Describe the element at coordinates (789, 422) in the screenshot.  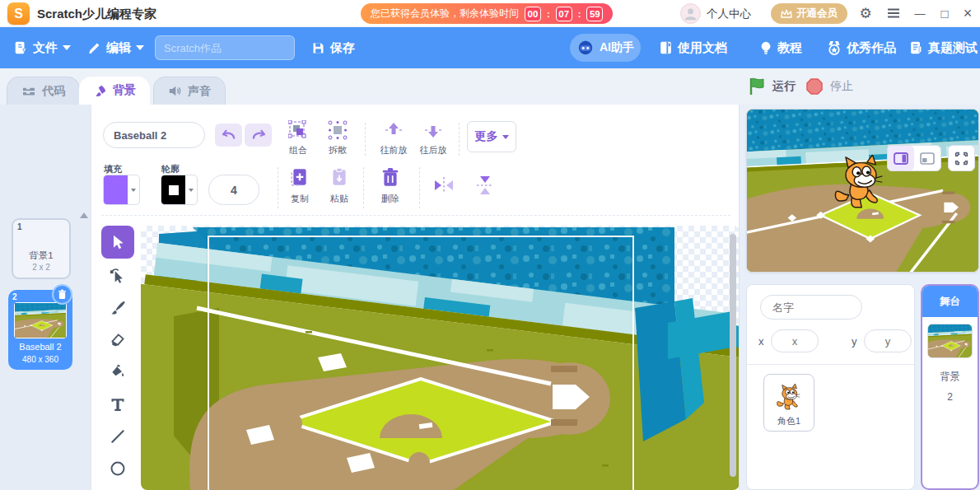
I see `sprite-name-label: 角色1` at that location.